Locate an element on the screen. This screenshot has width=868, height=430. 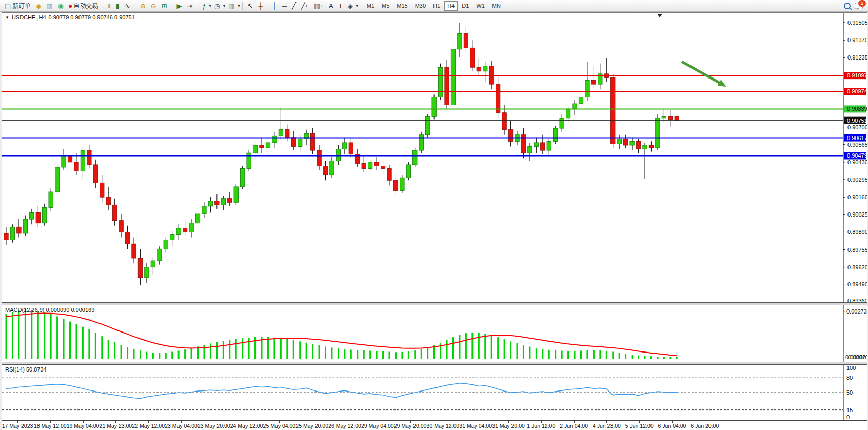
price-axis-tick: 0.90025 is located at coordinates (857, 214).